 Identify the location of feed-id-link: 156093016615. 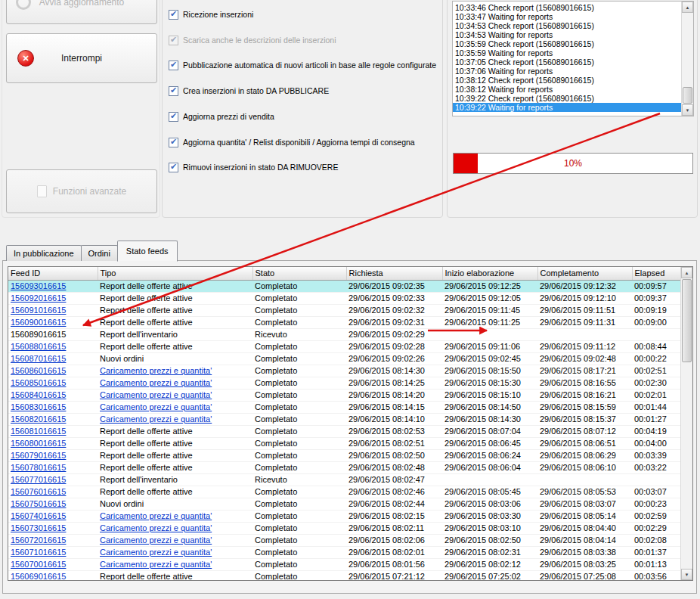
(38, 286).